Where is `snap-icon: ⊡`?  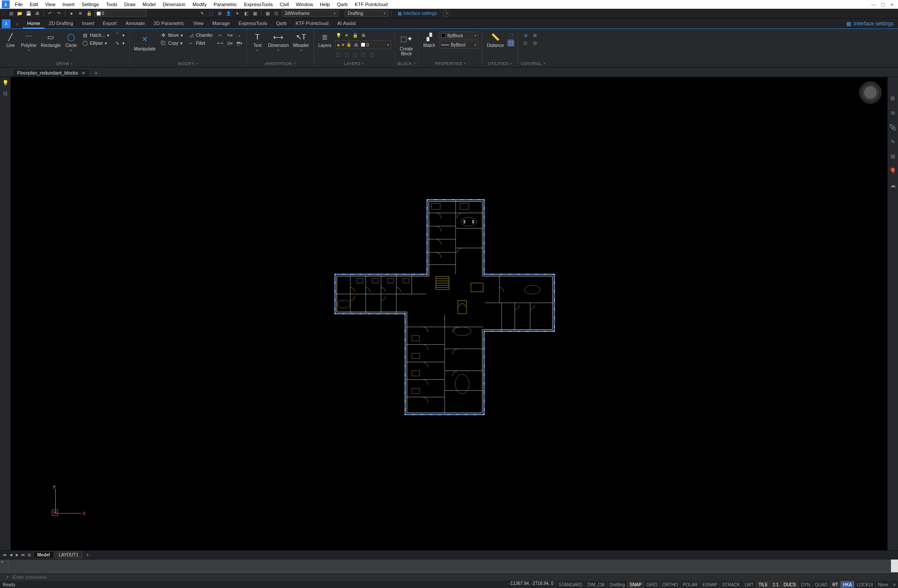
snap-icon: ⊡ is located at coordinates (276, 14).